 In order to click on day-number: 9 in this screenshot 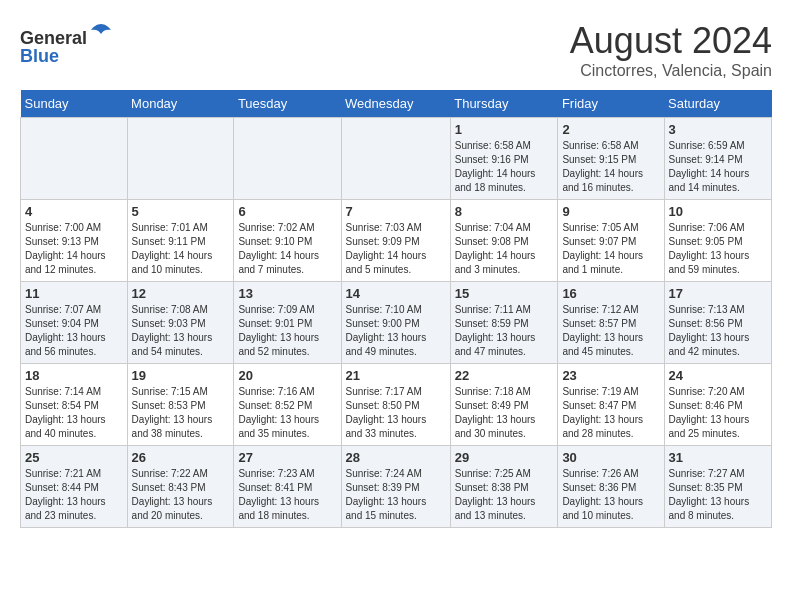, I will do `click(610, 212)`.